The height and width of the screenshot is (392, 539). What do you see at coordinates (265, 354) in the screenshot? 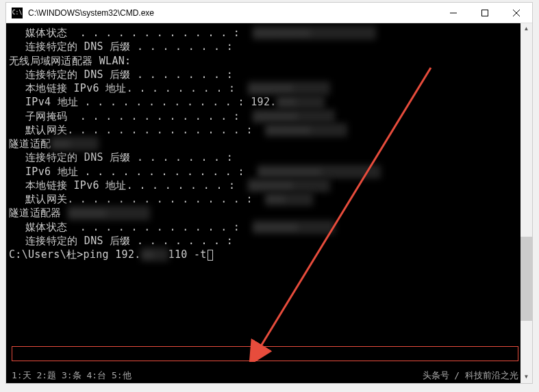
I see `highlight-box` at bounding box center [265, 354].